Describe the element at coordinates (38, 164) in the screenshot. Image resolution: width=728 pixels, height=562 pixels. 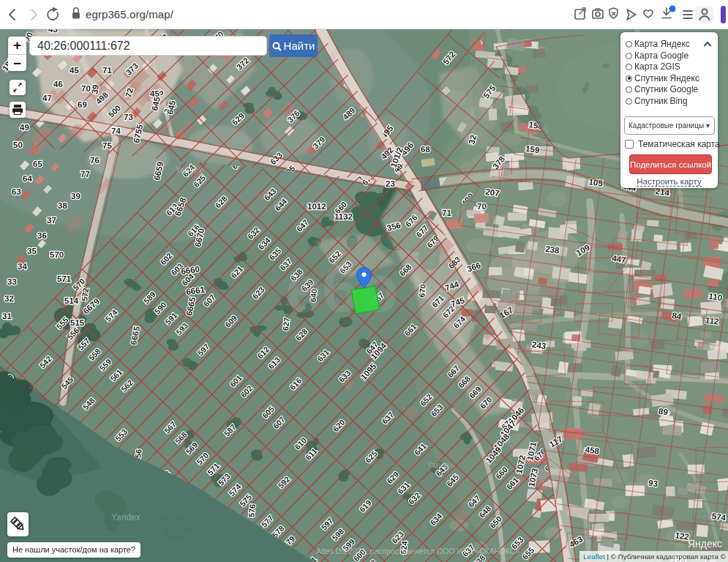
I see `svg-text: 65` at that location.